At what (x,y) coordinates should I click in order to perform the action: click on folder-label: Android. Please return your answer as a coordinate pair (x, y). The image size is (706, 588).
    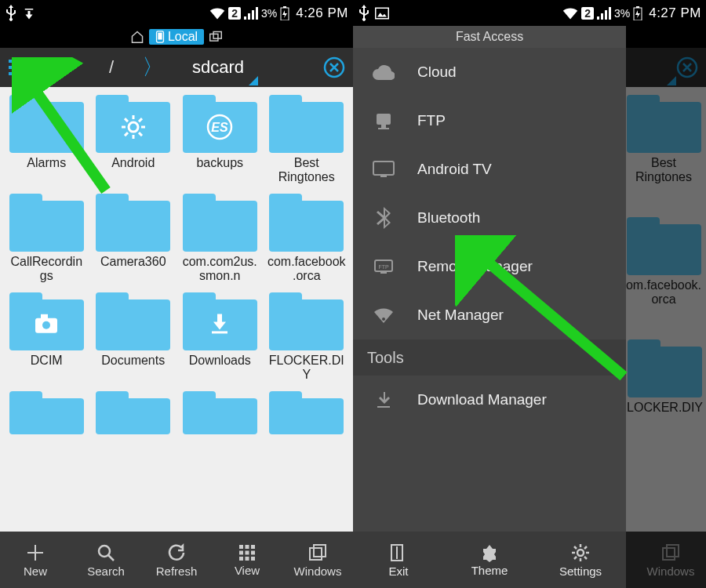
    Looking at the image, I should click on (133, 171).